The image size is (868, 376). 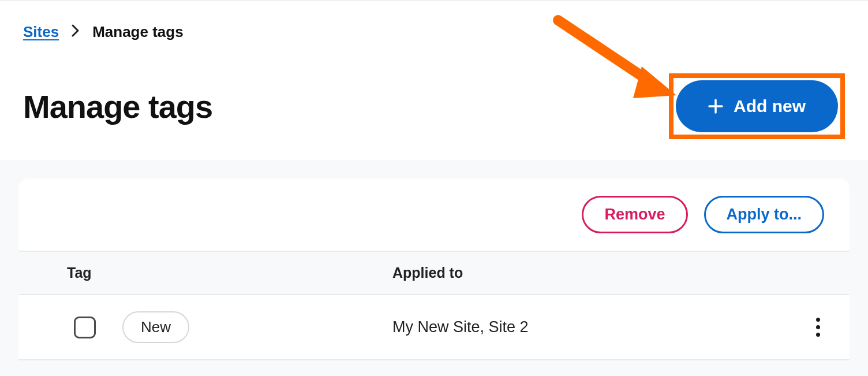 What do you see at coordinates (156, 327) in the screenshot?
I see `tag-chip: New` at bounding box center [156, 327].